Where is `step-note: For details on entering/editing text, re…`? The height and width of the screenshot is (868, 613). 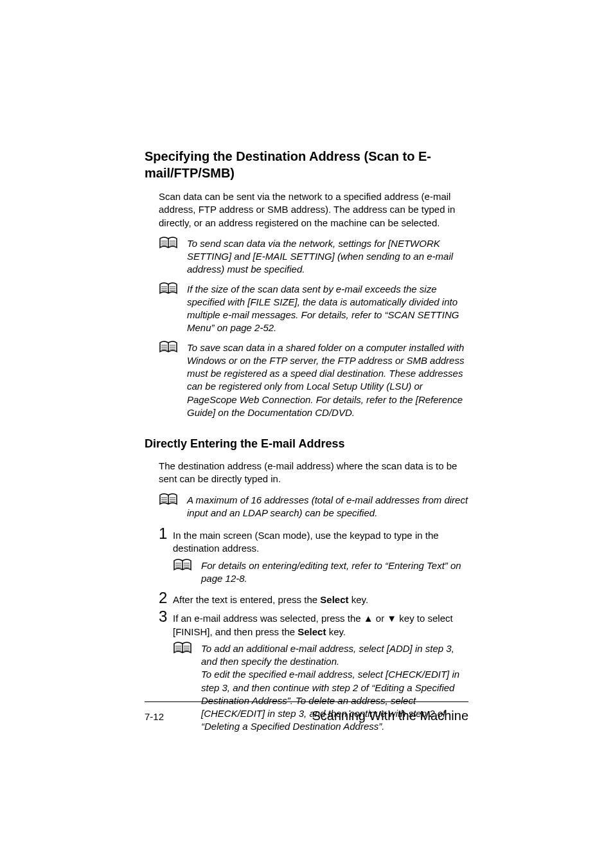
step-note: For details on entering/editing text, re… is located at coordinates (321, 572).